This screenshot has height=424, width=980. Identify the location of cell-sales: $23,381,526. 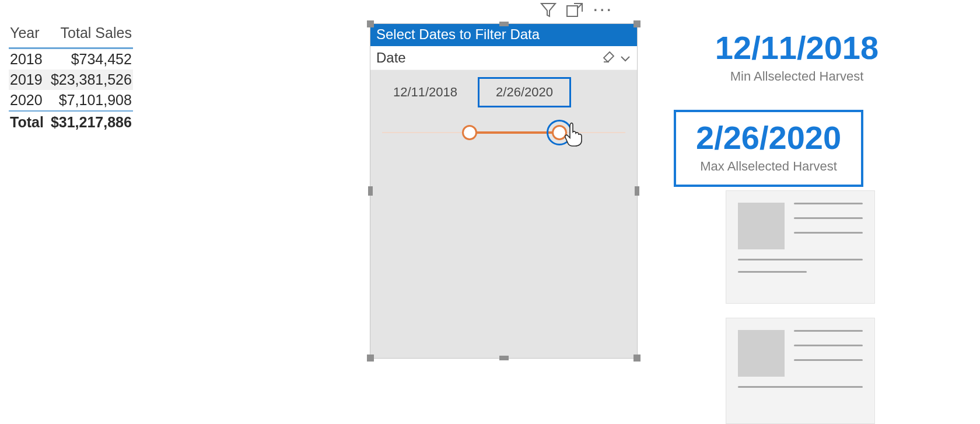
(91, 79).